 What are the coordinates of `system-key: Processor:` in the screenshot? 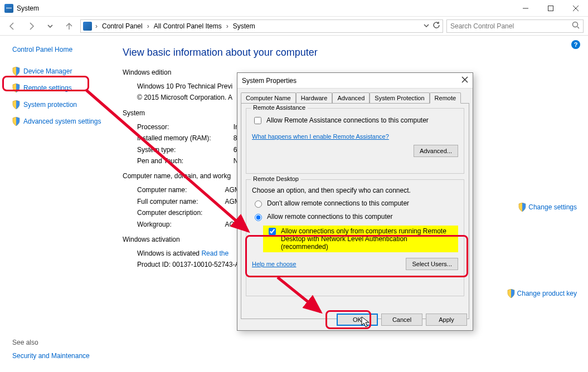 It's located at (185, 127).